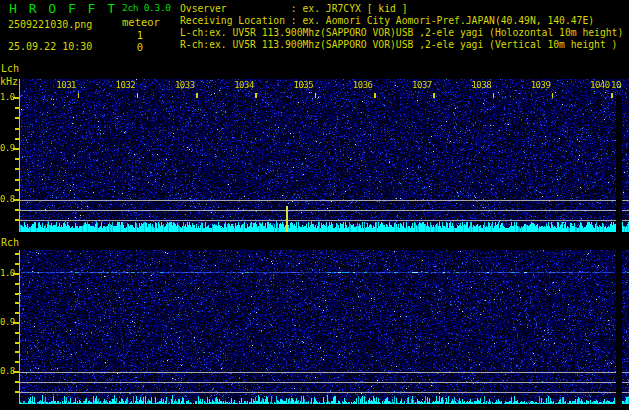 The width and height of the screenshot is (629, 410). What do you see at coordinates (7, 273) in the screenshot?
I see `y-tick-label-rch: 1.0` at bounding box center [7, 273].